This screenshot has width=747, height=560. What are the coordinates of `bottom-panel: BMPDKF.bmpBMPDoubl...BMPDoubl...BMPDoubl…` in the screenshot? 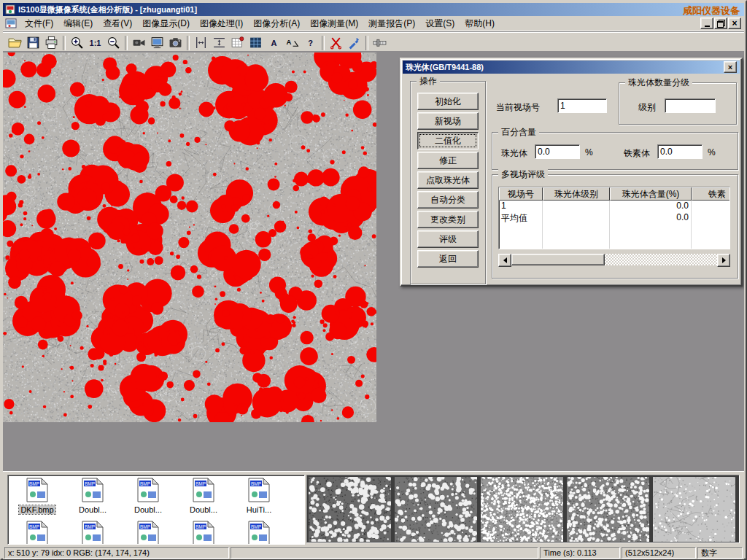 It's located at (374, 509).